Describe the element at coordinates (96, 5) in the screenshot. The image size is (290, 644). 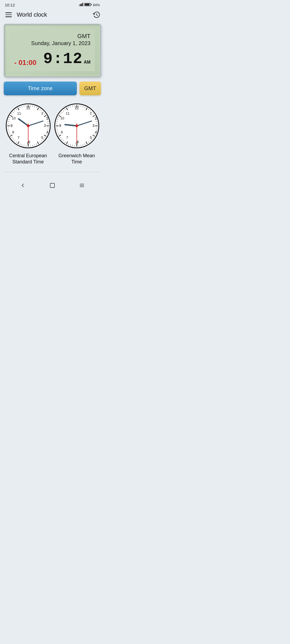
I see `battery-percent: 84%` at that location.